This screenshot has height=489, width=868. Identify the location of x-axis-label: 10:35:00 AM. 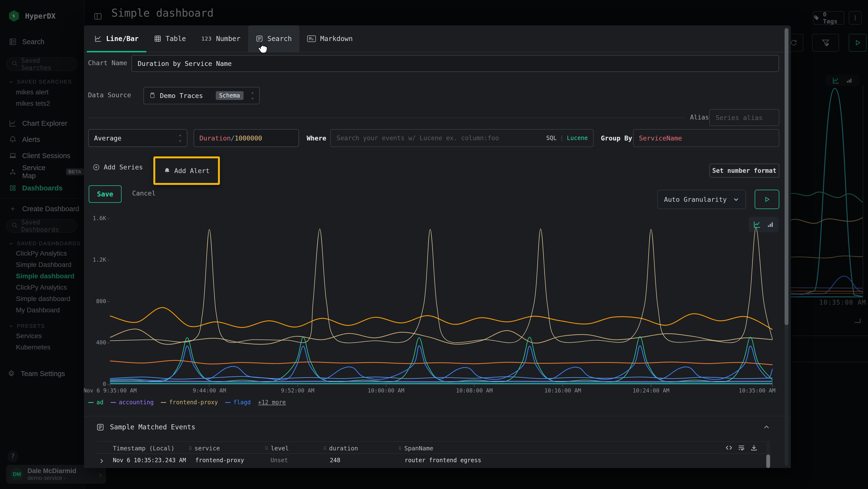
(757, 391).